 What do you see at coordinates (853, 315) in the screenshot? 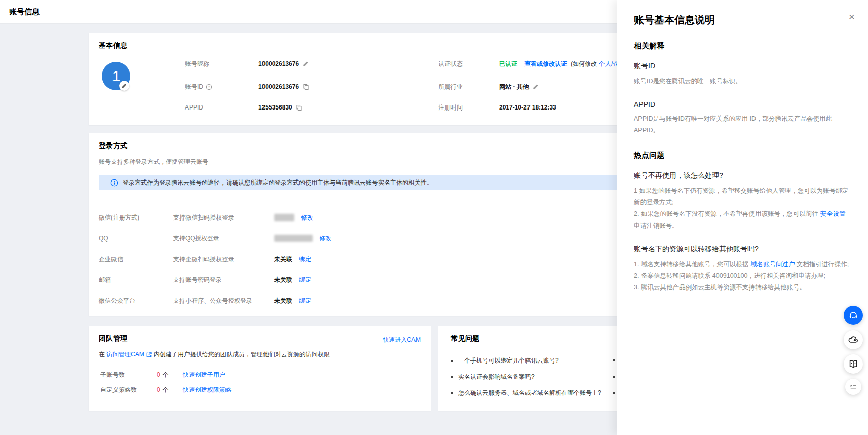
I see `customer-service-button` at bounding box center [853, 315].